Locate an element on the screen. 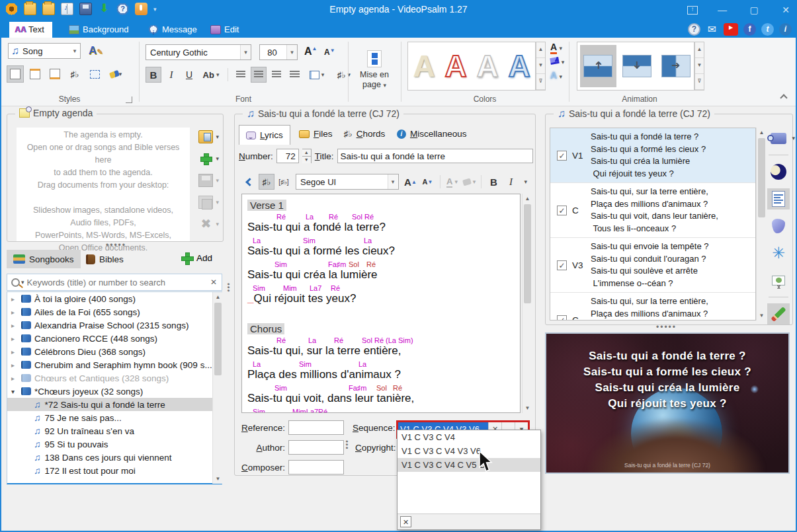 The image size is (797, 532). color-style-1: A is located at coordinates (423, 66).